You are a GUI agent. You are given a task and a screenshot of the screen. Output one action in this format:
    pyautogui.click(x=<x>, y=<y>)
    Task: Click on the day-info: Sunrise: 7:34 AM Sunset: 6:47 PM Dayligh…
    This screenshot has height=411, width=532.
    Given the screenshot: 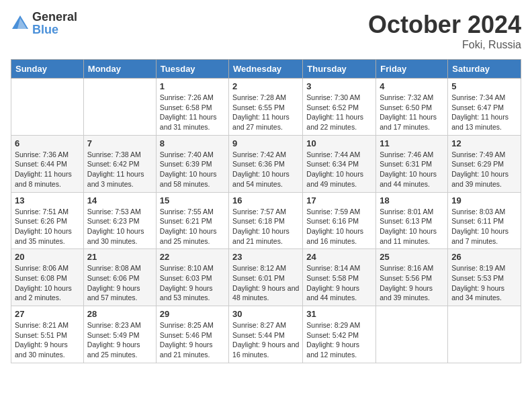 What is the action you would take?
    pyautogui.click(x=484, y=113)
    